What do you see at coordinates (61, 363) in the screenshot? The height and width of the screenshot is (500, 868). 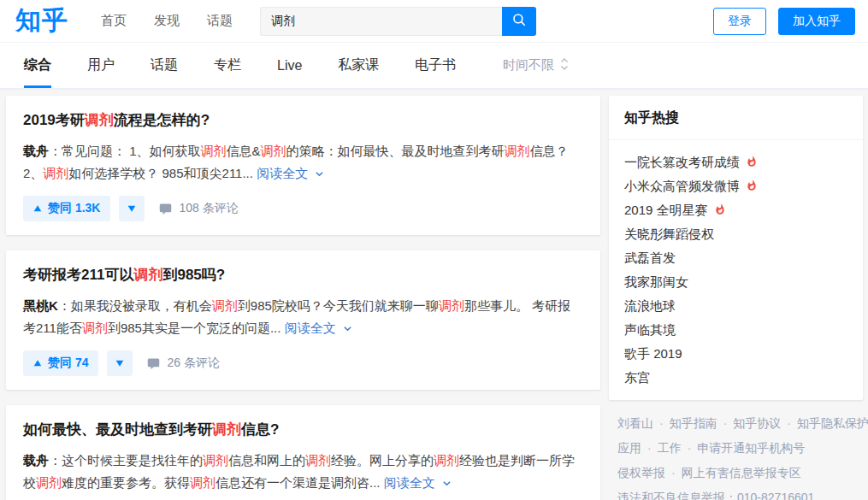 I see `upvote-button: 赞同 74` at bounding box center [61, 363].